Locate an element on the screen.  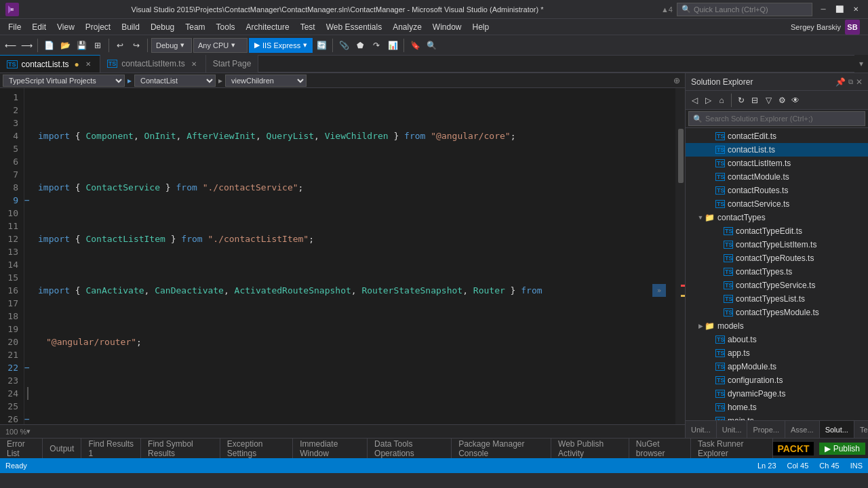
tree-item-home: TS home.ts is located at coordinates (777, 407).